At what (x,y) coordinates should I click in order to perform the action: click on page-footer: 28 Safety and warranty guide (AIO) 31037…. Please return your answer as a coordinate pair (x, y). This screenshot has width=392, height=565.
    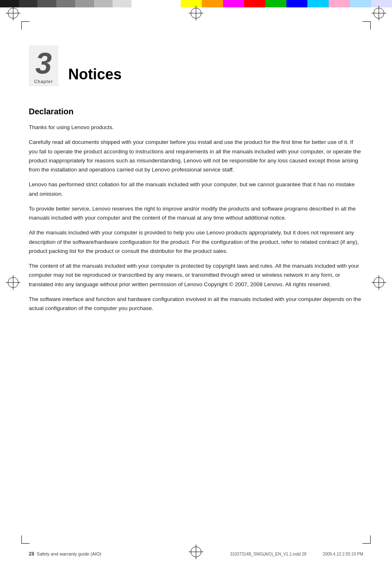
    Looking at the image, I should click on (196, 554).